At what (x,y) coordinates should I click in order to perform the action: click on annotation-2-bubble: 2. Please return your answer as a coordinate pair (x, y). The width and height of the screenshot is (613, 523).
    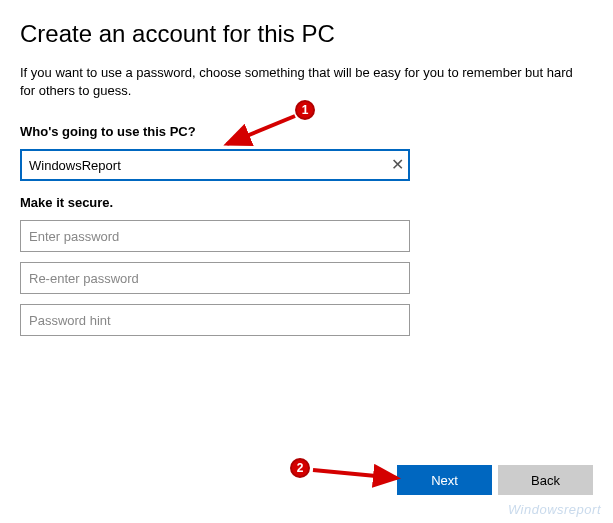
    Looking at the image, I should click on (300, 468).